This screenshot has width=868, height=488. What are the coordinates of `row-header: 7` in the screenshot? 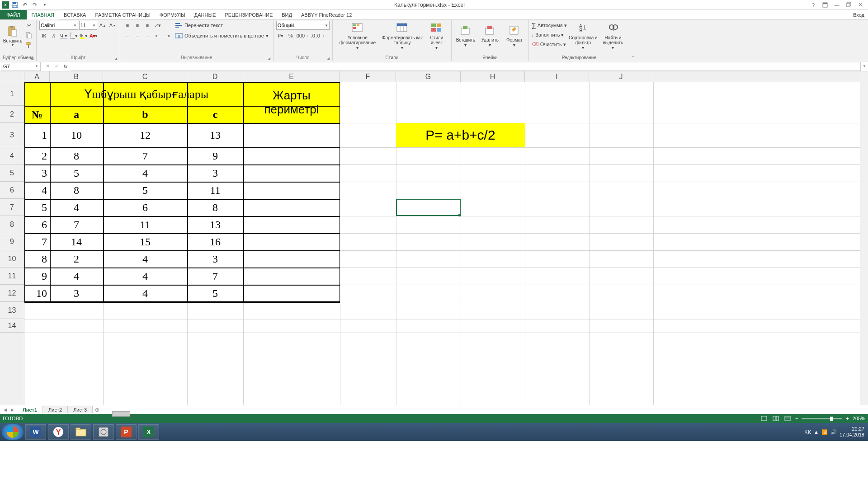 It's located at (12, 207).